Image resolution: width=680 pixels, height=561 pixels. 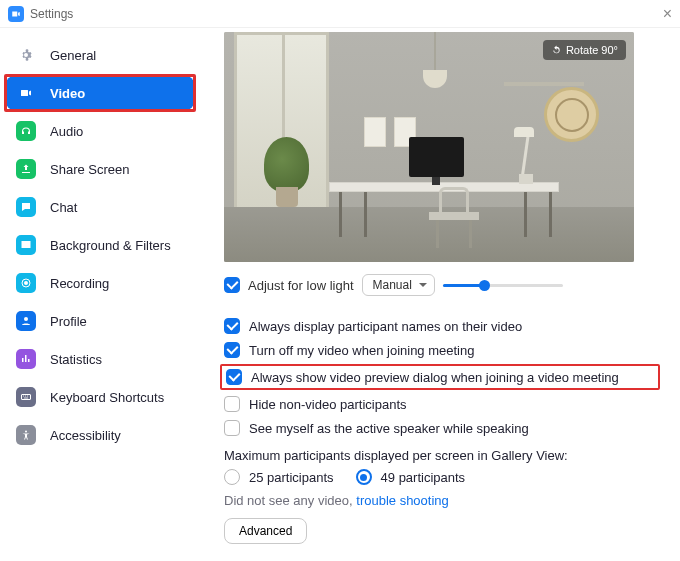 I want to click on opt-label: Turn off my video when joining meeting, so click(x=362, y=350).